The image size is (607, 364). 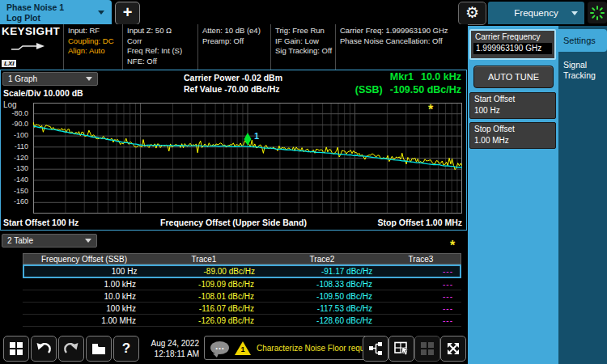 I want to click on ref-value-label: Ref Value -70.00 dBc/Hz, so click(x=233, y=90).